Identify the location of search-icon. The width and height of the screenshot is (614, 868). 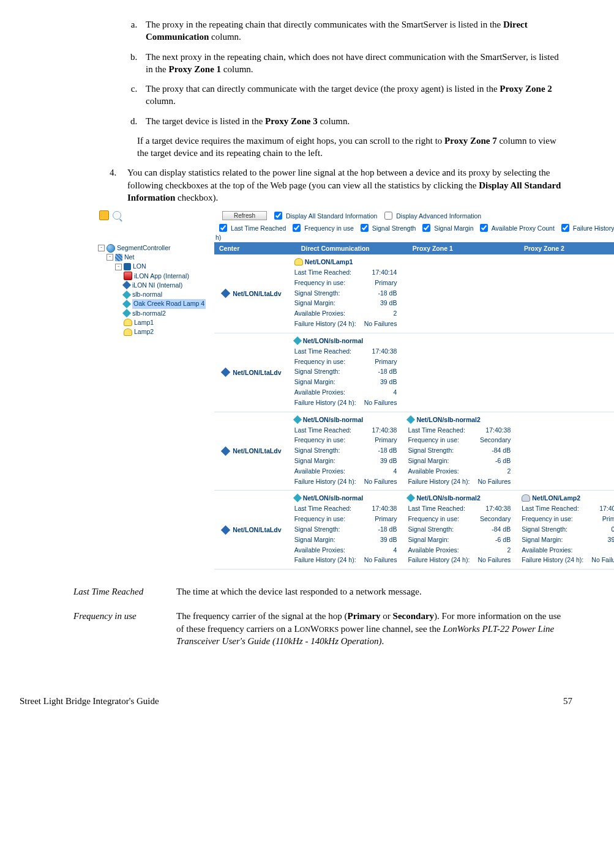
(117, 215).